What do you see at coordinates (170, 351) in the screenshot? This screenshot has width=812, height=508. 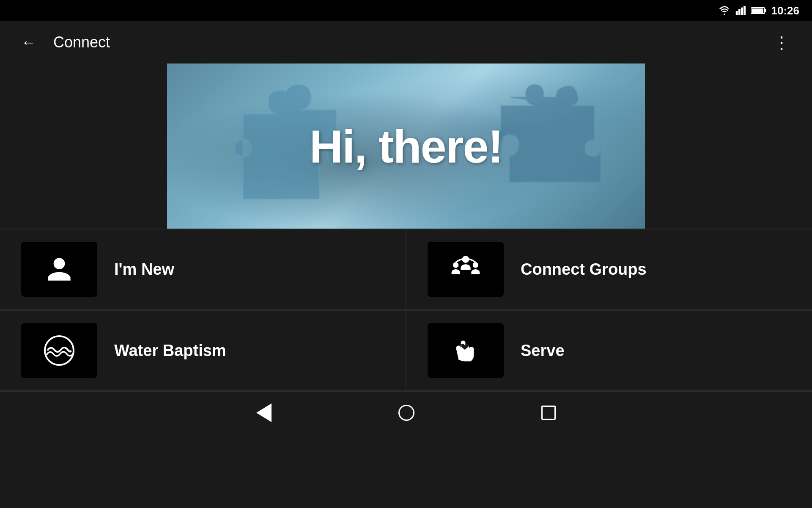 I see `water-baptism-label: Water Baptism` at bounding box center [170, 351].